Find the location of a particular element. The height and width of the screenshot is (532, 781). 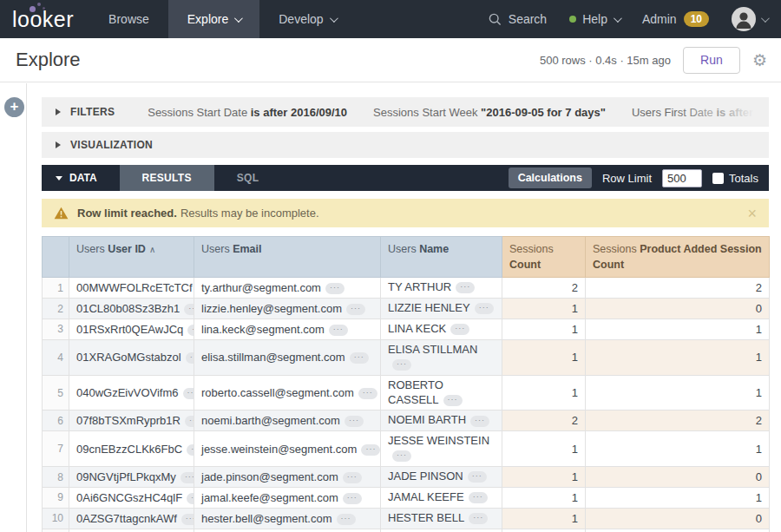

calculations-button: Calculations is located at coordinates (550, 178).